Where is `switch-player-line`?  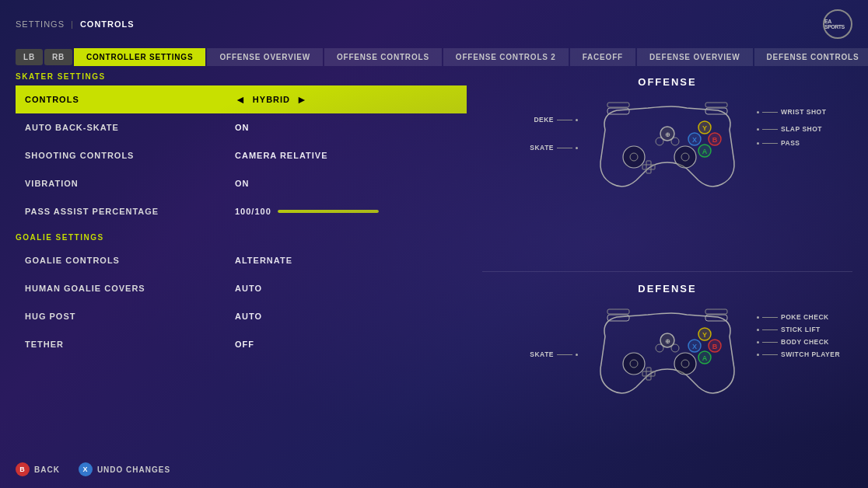 switch-player-line is located at coordinates (770, 354).